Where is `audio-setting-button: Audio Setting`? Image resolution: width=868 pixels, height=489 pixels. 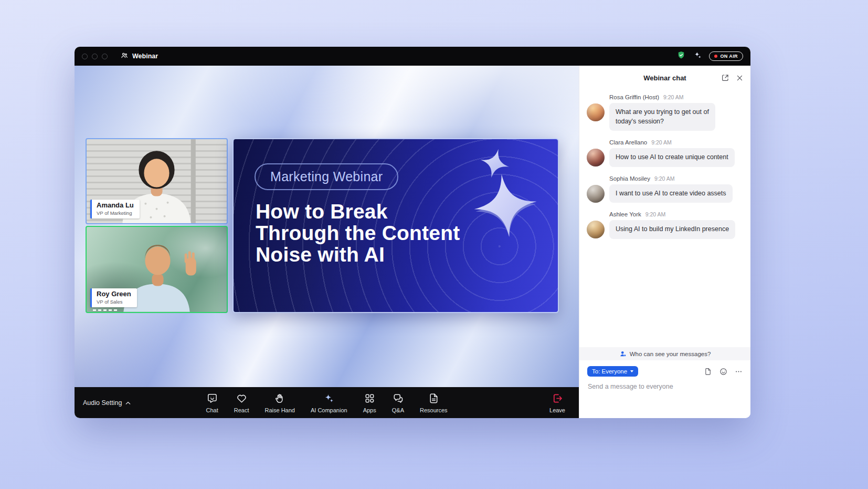
audio-setting-button: Audio Setting is located at coordinates (107, 403).